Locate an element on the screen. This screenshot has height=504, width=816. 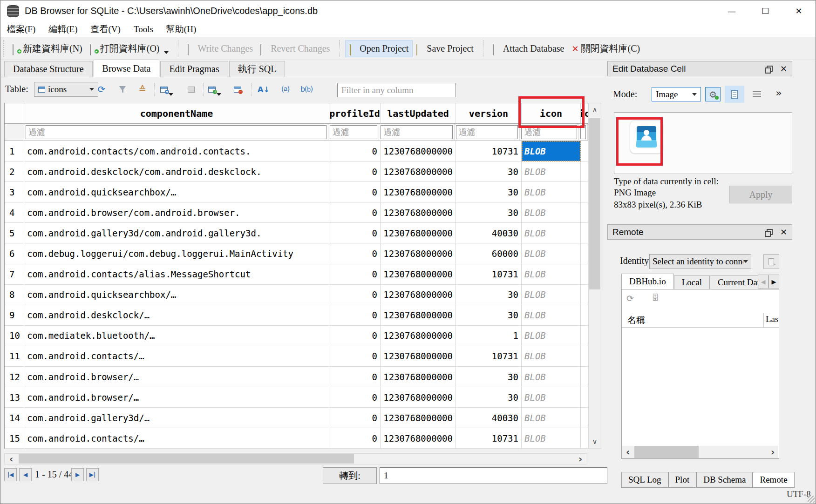
corner-header is located at coordinates (14, 114).